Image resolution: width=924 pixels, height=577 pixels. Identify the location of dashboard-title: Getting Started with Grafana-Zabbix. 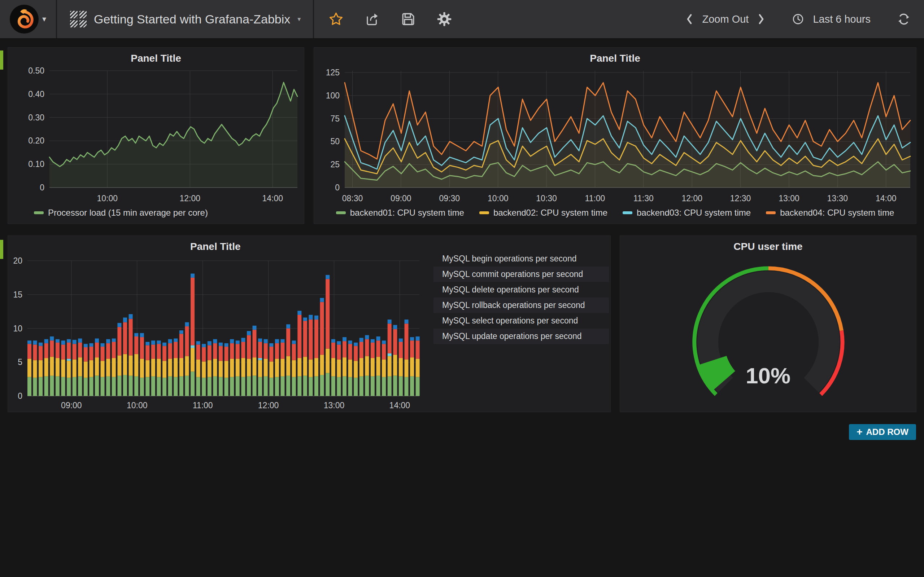
(192, 19).